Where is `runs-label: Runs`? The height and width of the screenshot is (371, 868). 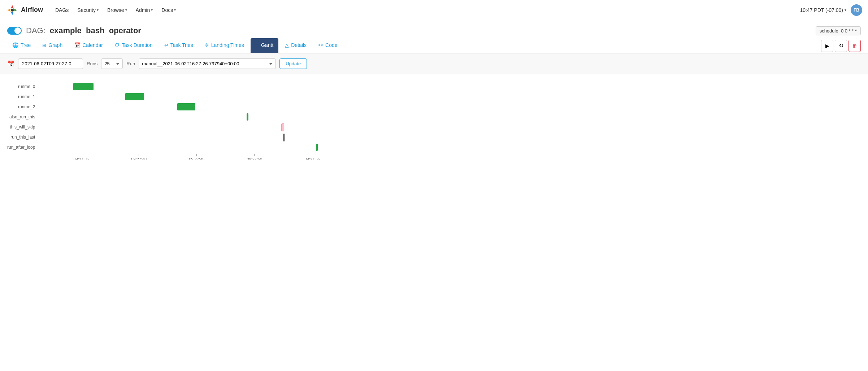
runs-label: Runs is located at coordinates (92, 64).